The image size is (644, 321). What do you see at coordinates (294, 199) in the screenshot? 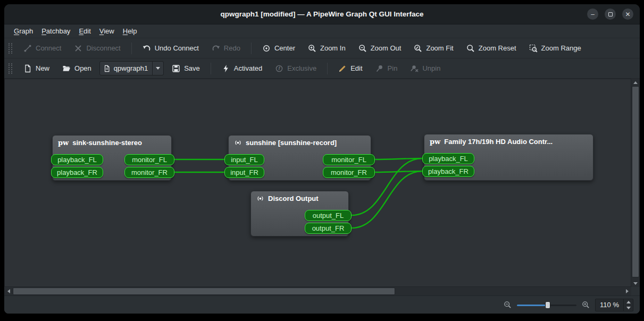
I see `node-title: Discord Output` at bounding box center [294, 199].